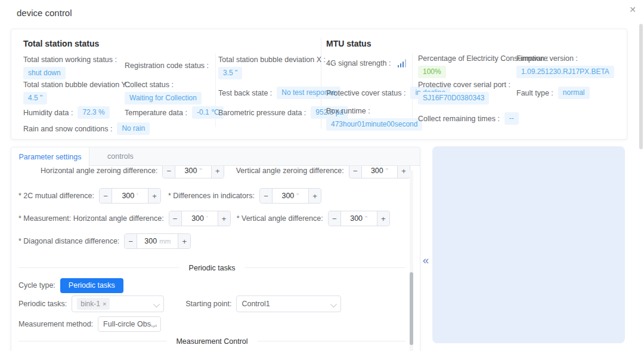  Describe the element at coordinates (215, 285) in the screenshot. I see `form-row-cycle-type: Cycle type: Periodic tasks` at that location.